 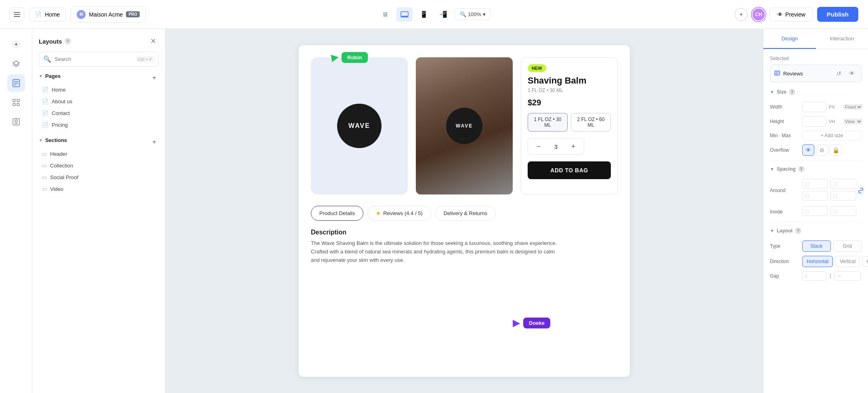 I want to click on sections-section-title: ▼ Sections, so click(x=53, y=140).